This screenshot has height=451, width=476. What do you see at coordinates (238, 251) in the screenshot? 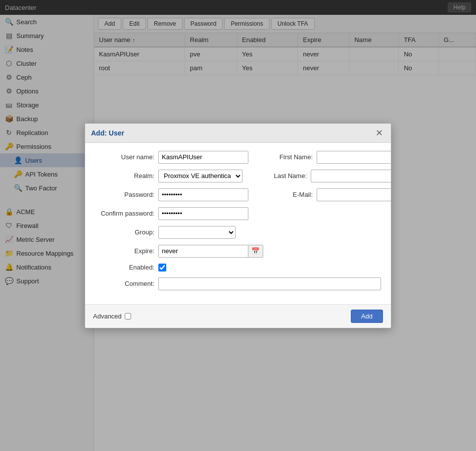
I see `form-row-expire: Expire: 📅` at bounding box center [238, 251].